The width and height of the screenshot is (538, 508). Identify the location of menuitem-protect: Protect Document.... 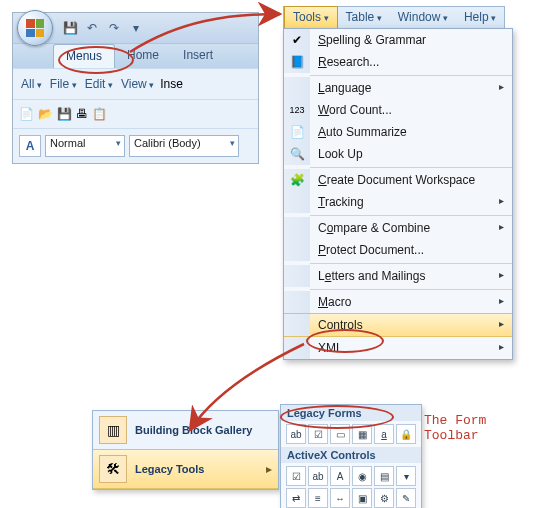
(398, 250).